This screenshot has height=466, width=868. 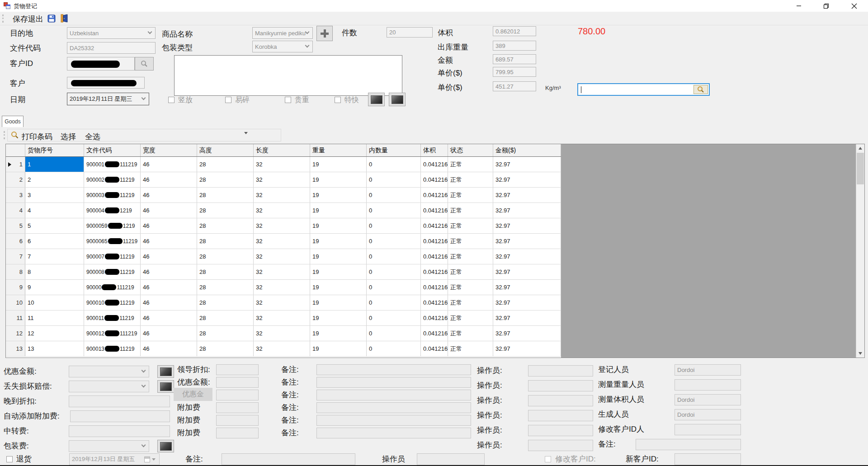 I want to click on vertical-checkbox, so click(x=171, y=100).